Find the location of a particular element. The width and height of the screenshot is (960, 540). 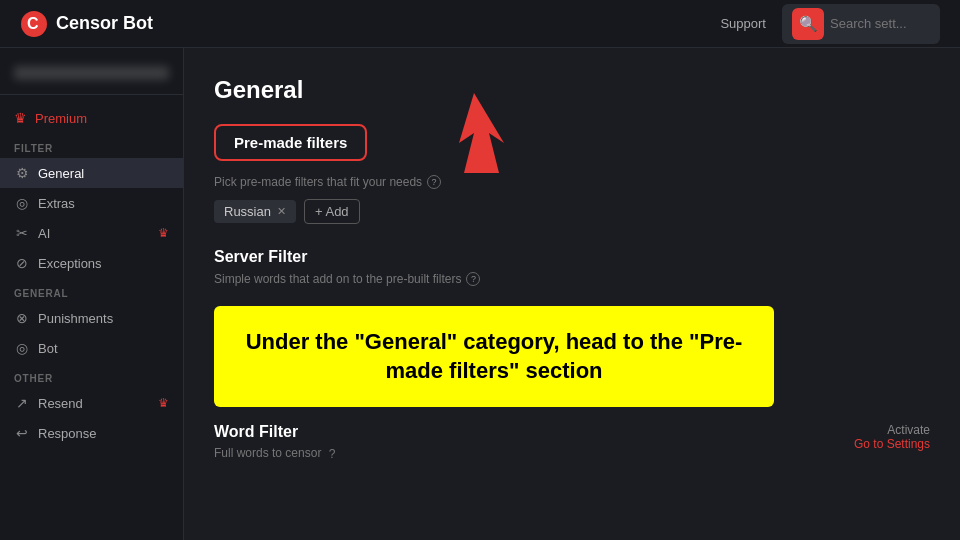

sidebar-section-other: OTHER is located at coordinates (92, 376).